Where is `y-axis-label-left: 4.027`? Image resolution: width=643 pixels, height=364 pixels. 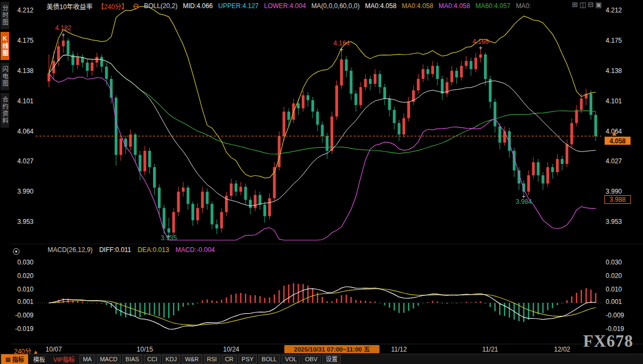 y-axis-label-left: 4.027 is located at coordinates (25, 161).